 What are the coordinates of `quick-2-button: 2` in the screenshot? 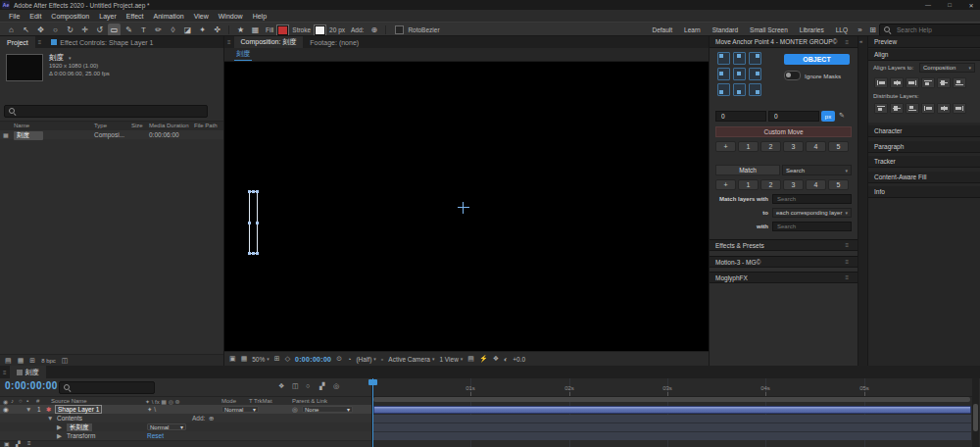 It's located at (770, 147).